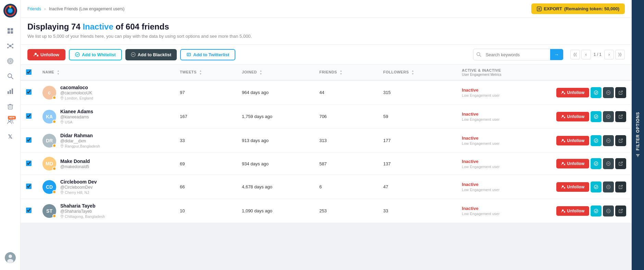 The width and height of the screenshot is (644, 270). Describe the element at coordinates (83, 216) in the screenshot. I see `user-location: Chittagong, Bangladesh` at that location.